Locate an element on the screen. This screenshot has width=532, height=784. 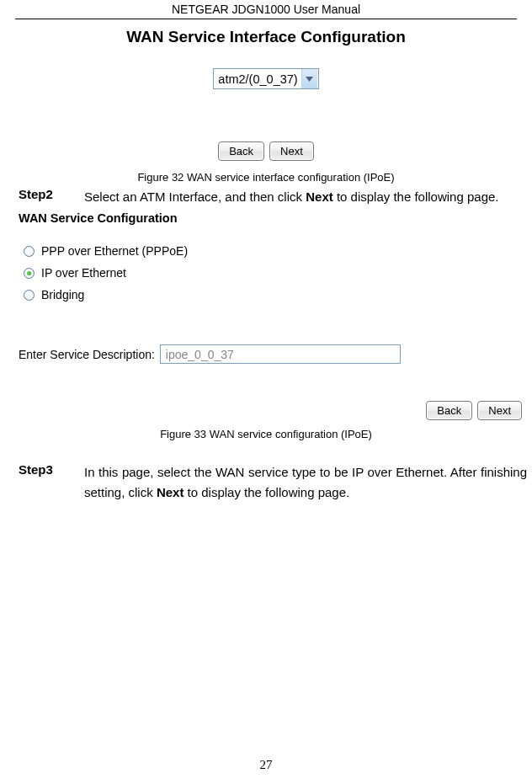
figure-32-button-row: Back Next is located at coordinates (266, 152).